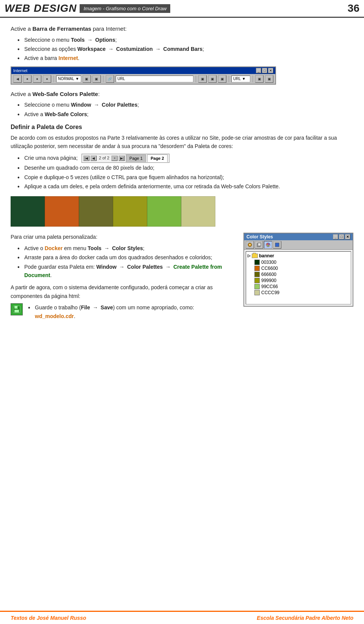  I want to click on toolbar-normal-dropdown: NORMAL ▼, so click(69, 79).